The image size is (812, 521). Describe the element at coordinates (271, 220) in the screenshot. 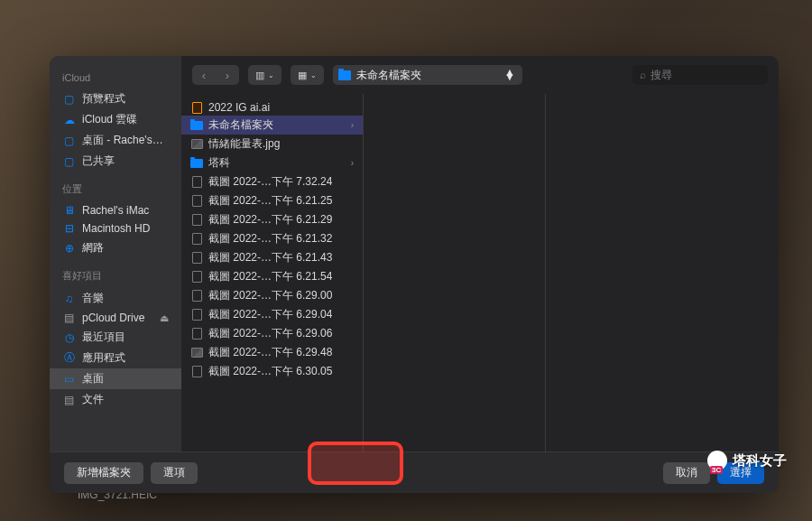

I see `file-name: 截圖 2022-…下午 6.21.29` at that location.